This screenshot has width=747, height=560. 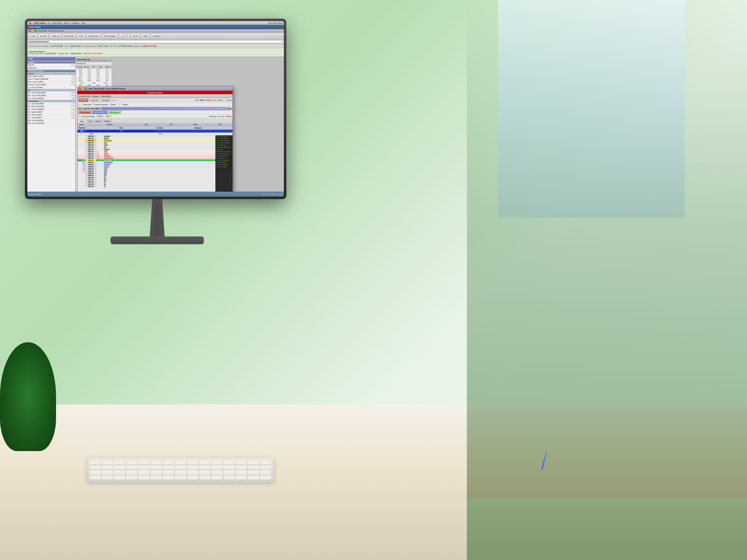 What do you see at coordinates (96, 96) in the screenshot?
I see `bt-menu-configure: Configure` at bounding box center [96, 96].